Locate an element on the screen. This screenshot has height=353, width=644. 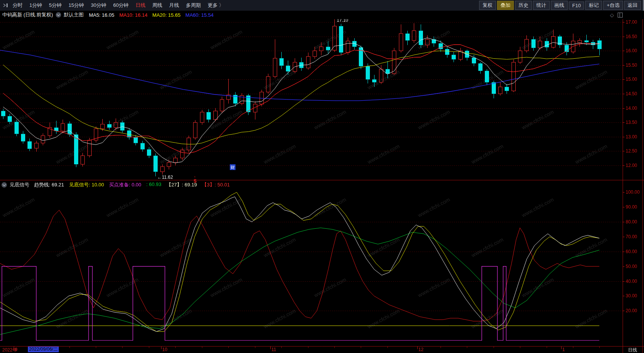
indicator-values: 趋势线: 69.21见底信号: 10.00买点准备: 0.00: 60.93【2… is located at coordinates (134, 185).